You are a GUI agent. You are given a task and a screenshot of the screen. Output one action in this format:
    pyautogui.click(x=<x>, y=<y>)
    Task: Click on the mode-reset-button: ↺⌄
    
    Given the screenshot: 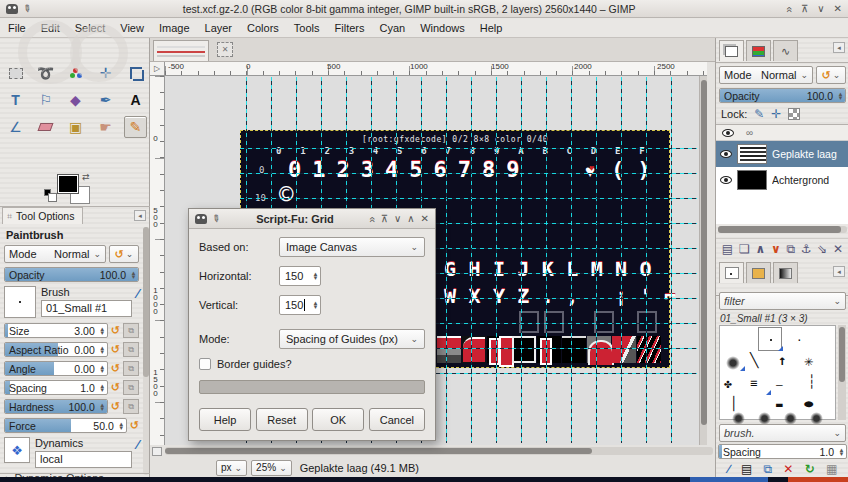 What is the action you would take?
    pyautogui.click(x=124, y=254)
    